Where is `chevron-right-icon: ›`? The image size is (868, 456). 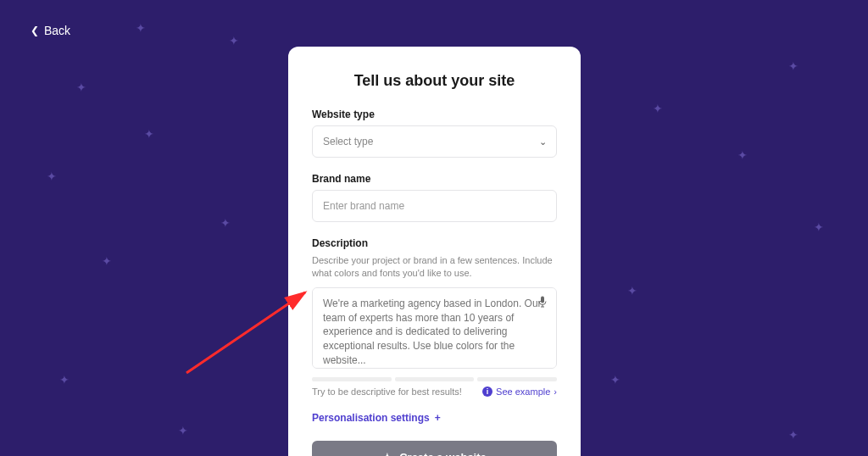
chevron-right-icon: › is located at coordinates (555, 392).